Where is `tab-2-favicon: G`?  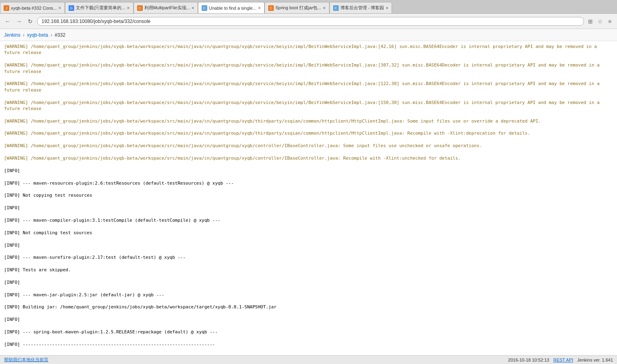 tab-2-favicon: G is located at coordinates (71, 8).